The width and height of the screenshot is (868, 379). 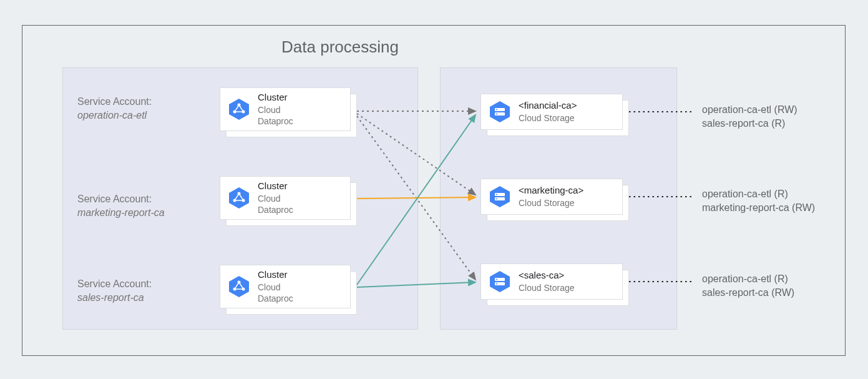 What do you see at coordinates (115, 109) in the screenshot?
I see `service-account-label-1: Service Account: operation-ca-etl` at bounding box center [115, 109].